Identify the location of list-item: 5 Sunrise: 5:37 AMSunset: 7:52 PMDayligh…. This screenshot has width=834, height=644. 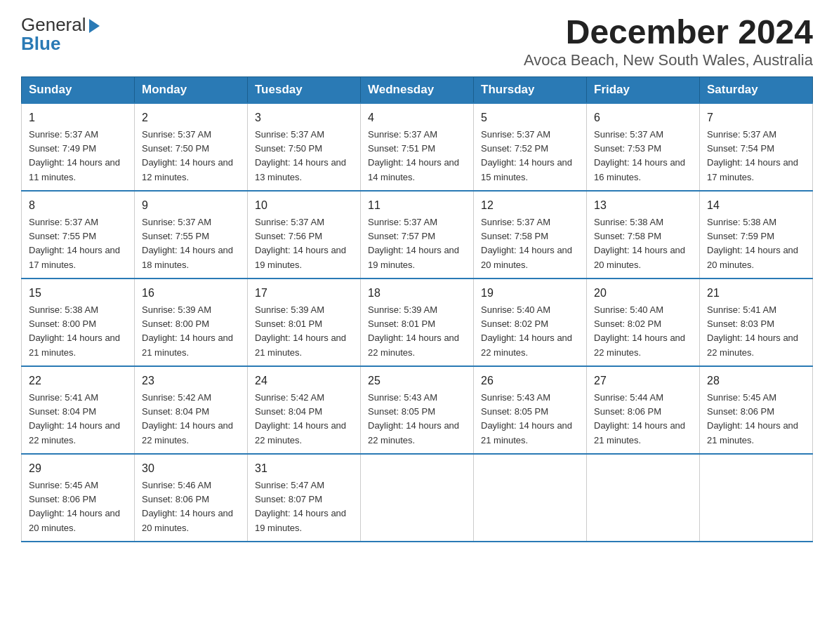
(531, 147).